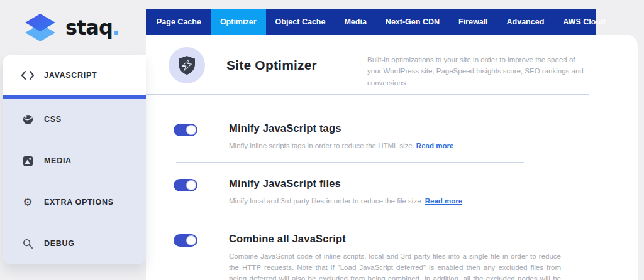 The width and height of the screenshot is (644, 280). Describe the element at coordinates (59, 244) in the screenshot. I see `sidebar-item-label: DEBUG` at that location.